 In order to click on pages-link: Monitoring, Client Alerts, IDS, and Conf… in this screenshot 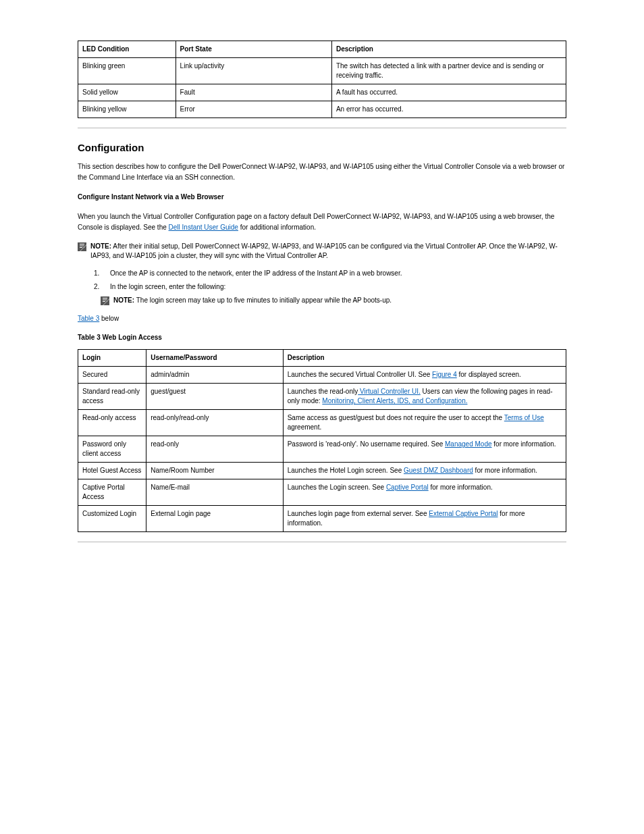, I will do `click(394, 401)`.